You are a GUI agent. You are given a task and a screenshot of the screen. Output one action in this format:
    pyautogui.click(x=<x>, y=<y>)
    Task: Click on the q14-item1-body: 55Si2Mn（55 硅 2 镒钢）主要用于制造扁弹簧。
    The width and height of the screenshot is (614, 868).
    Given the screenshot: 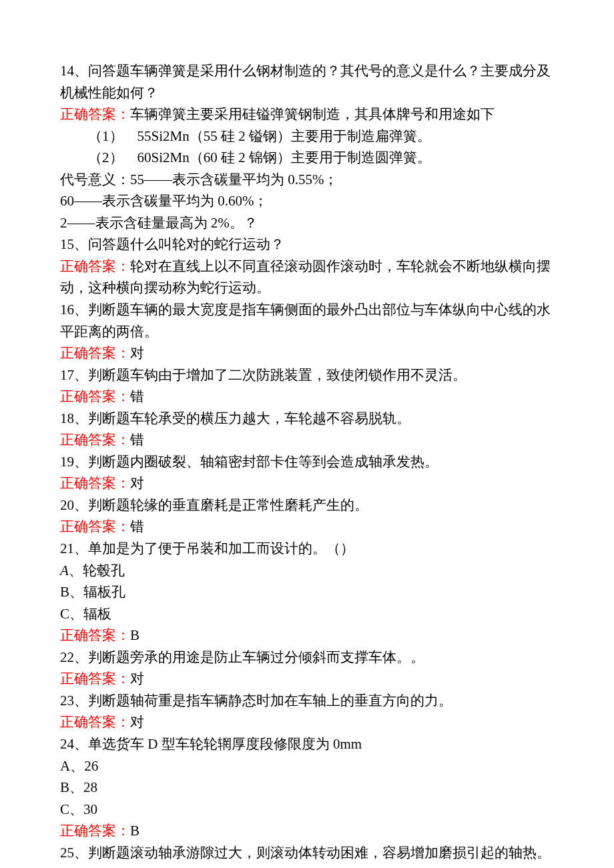 What is the action you would take?
    pyautogui.click(x=284, y=136)
    